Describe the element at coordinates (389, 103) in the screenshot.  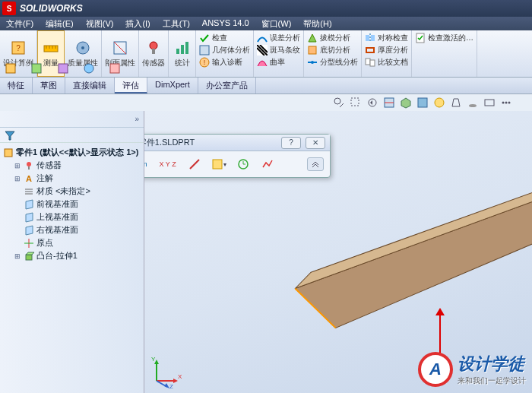
I see `section-view-icon` at that location.